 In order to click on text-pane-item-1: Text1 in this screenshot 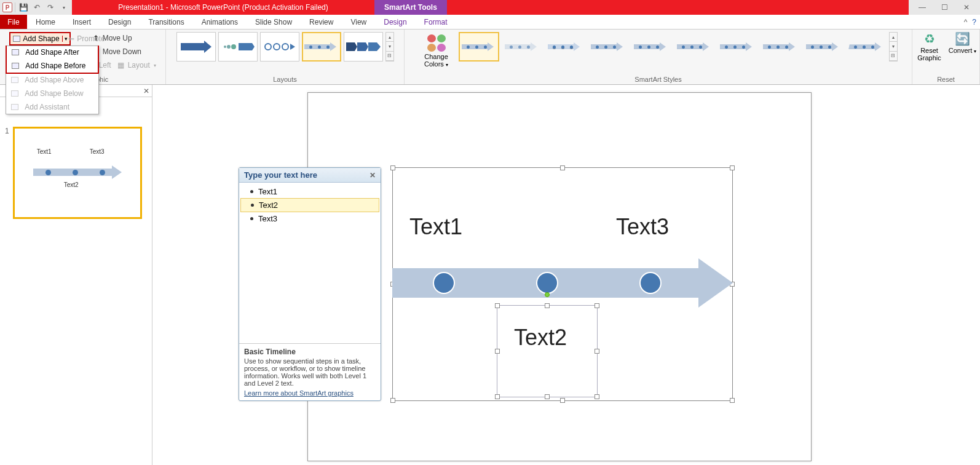, I will do `click(310, 192)`.